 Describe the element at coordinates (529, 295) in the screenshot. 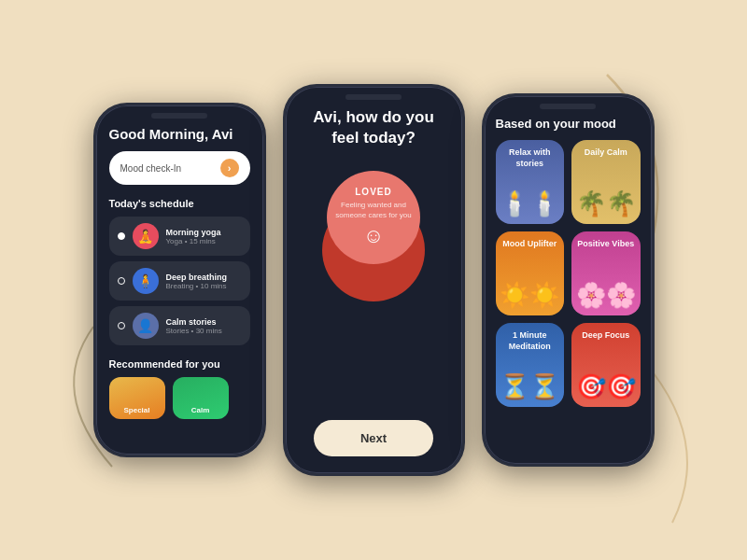

I see `uplifter-icon: ☀️` at that location.